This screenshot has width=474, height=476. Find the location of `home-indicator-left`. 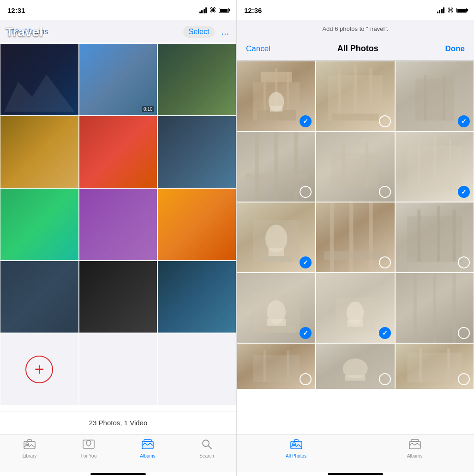

home-indicator-left is located at coordinates (118, 474).